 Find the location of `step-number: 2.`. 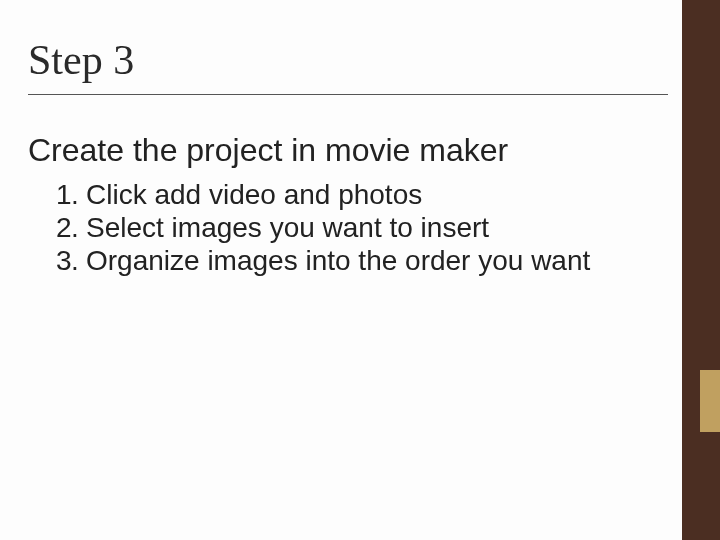

step-number: 2. is located at coordinates (71, 228).